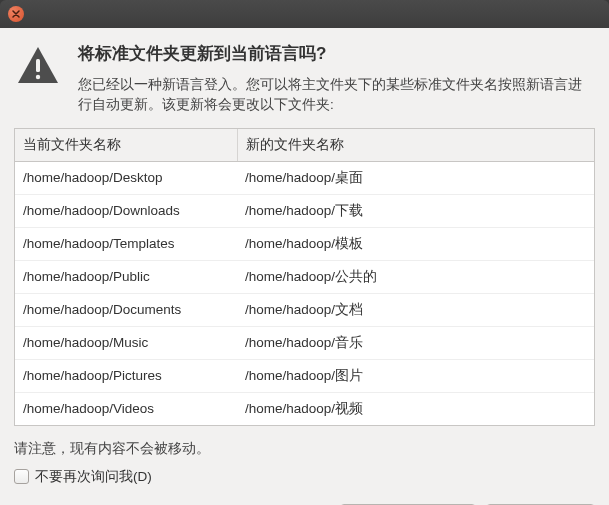 The height and width of the screenshot is (505, 609). I want to click on cell-current-path: /home/hadoop/Videos, so click(126, 408).